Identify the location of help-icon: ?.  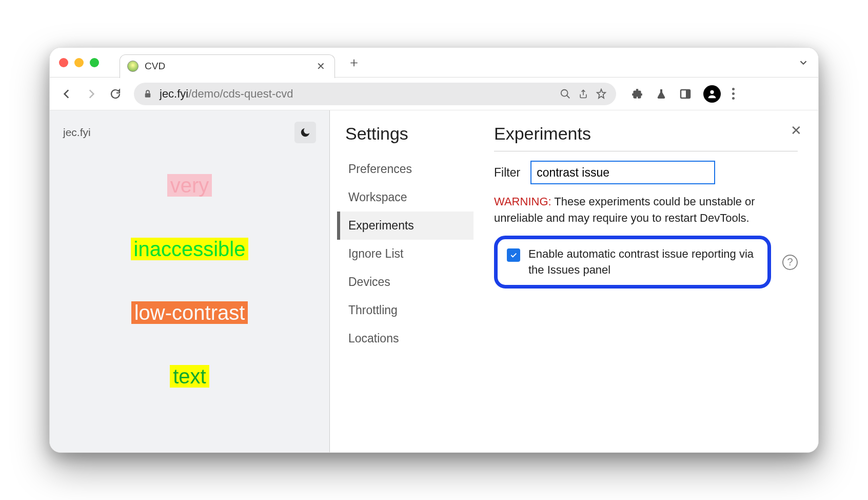
(790, 262).